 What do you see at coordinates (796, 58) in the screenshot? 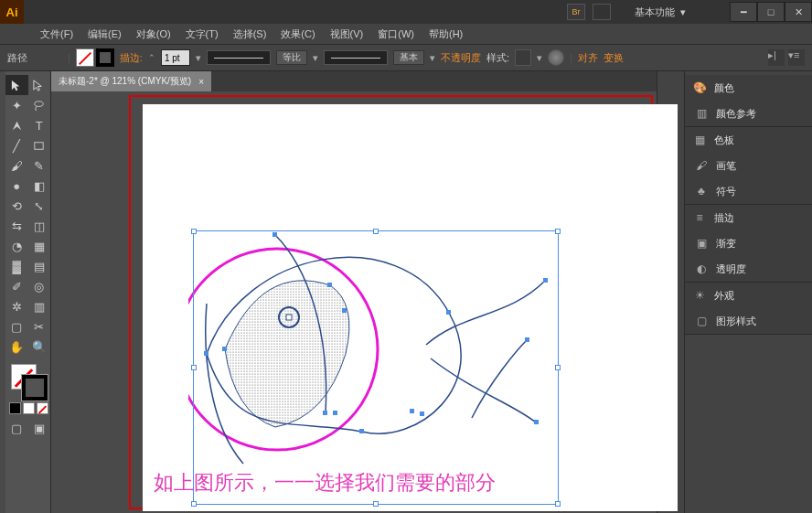
I see `panel-menu-icon: ▾≡` at bounding box center [796, 58].